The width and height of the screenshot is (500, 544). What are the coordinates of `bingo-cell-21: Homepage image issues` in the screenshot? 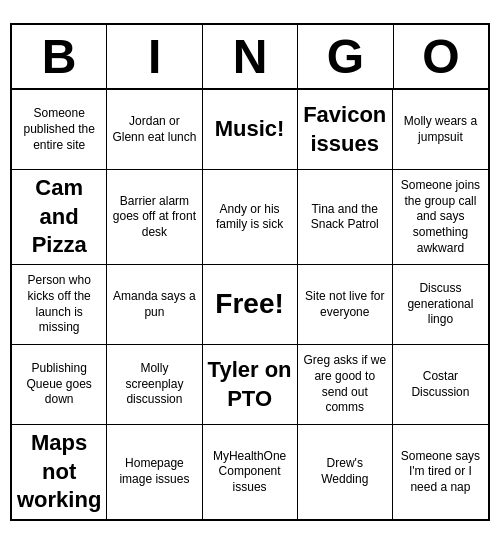 It's located at (154, 472).